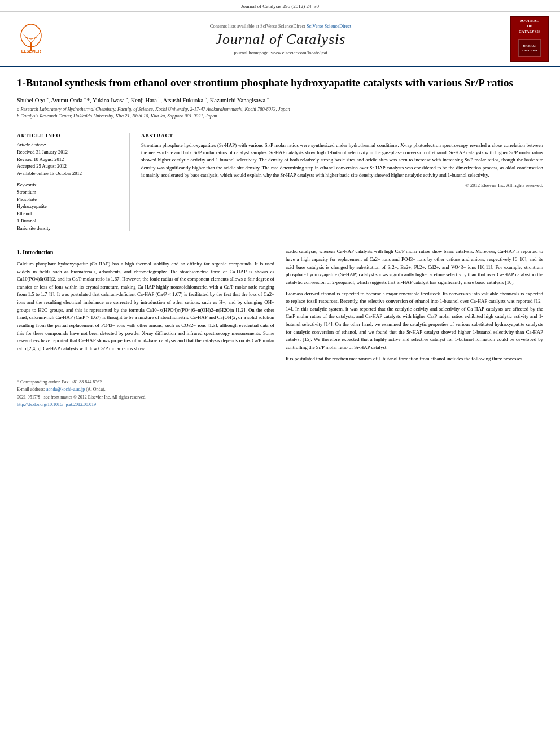 Image resolution: width=560 pixels, height=747 pixels. I want to click on kw-5: 1-Butanol, so click(70, 221).